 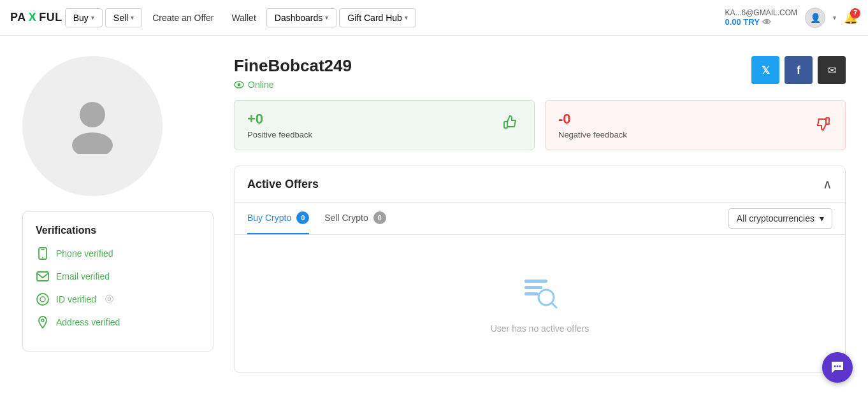 I want to click on user-balance: 0.00 TRY 👁, so click(x=761, y=22).